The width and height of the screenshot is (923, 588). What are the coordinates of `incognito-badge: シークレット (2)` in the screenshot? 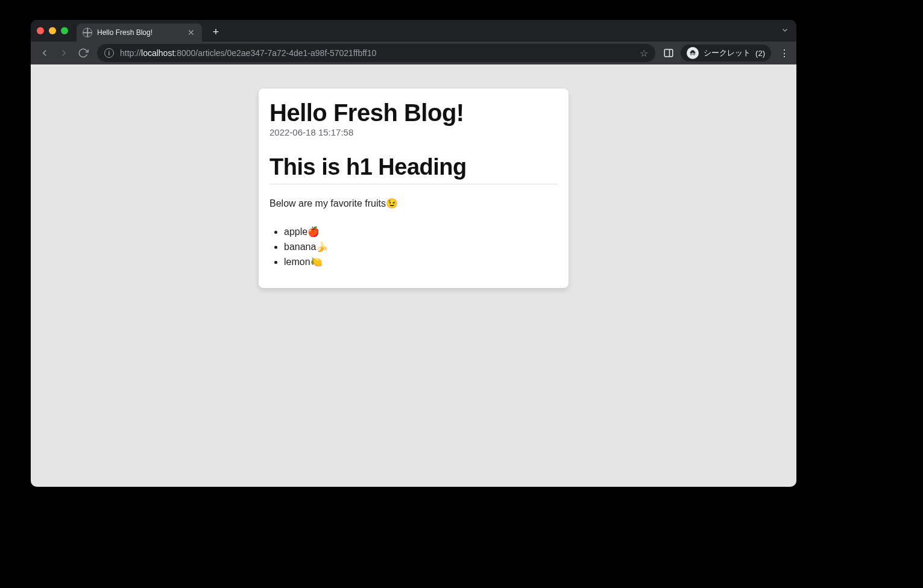 It's located at (726, 53).